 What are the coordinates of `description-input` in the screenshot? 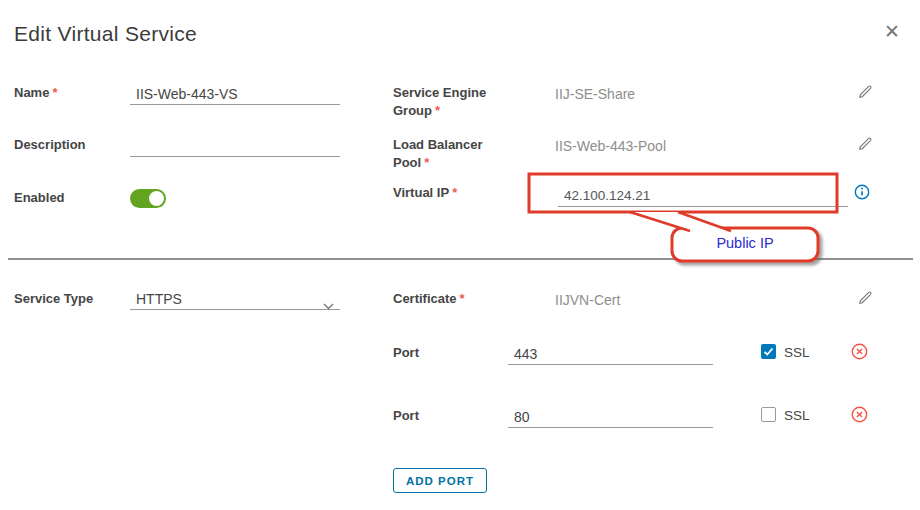 It's located at (235, 146).